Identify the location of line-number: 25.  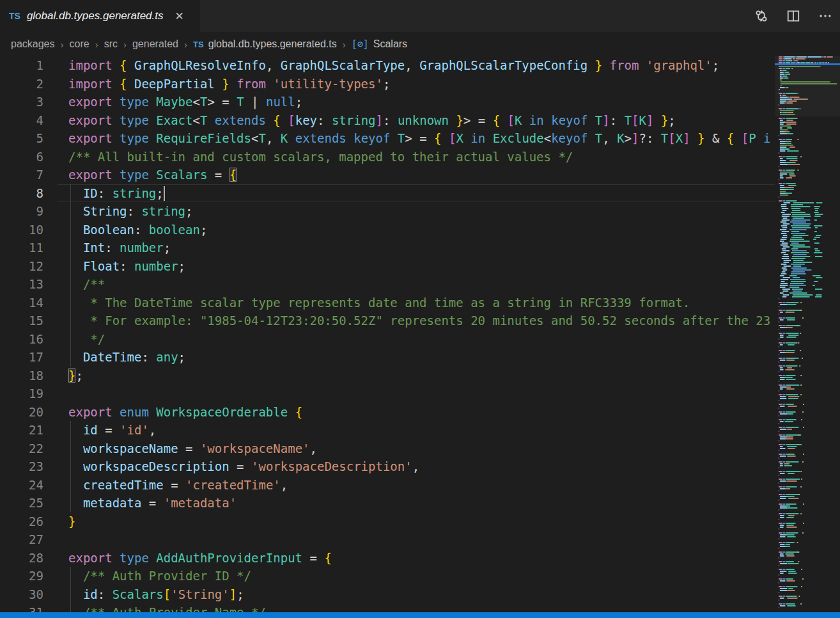
(22, 503).